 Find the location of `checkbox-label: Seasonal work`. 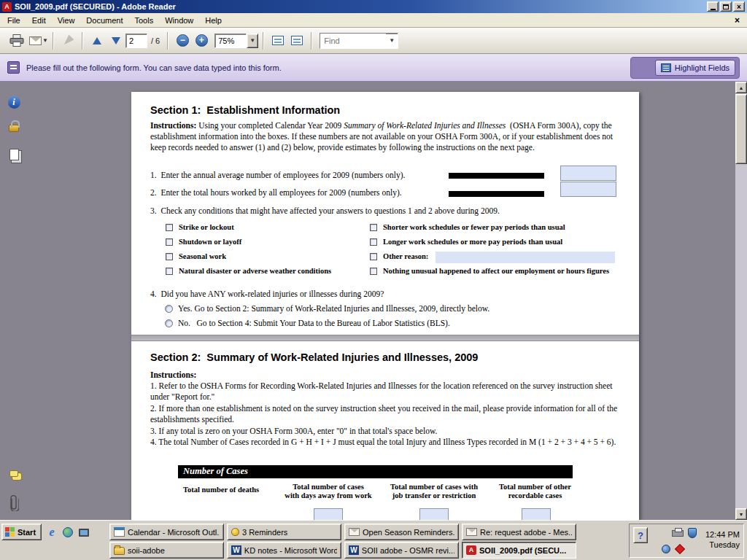

checkbox-label: Seasonal work is located at coordinates (203, 257).